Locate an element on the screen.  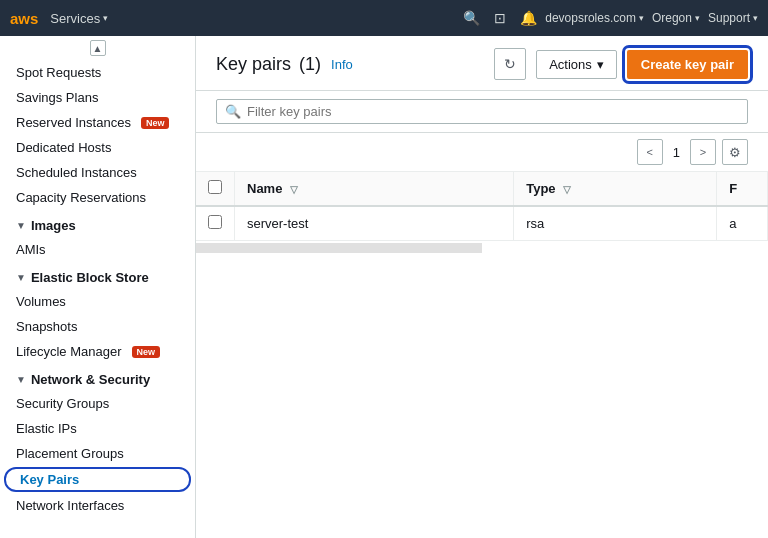
region-caret-icon: ▾ is located at coordinates (698, 18).